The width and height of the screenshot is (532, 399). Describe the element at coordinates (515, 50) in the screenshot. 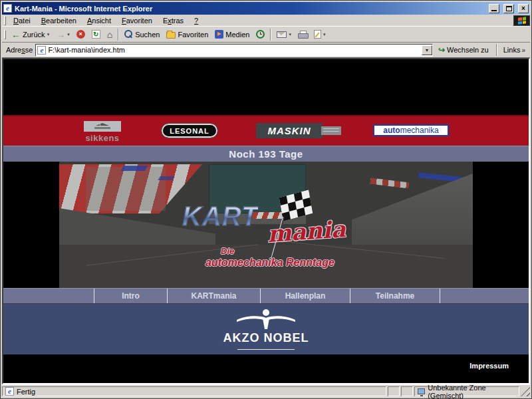

I see `links-button: Links »` at that location.